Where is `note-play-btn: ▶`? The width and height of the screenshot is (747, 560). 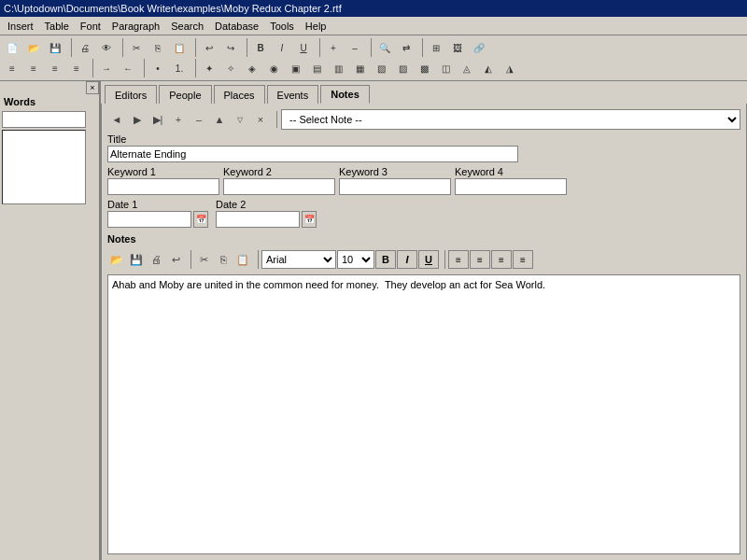 note-play-btn: ▶ is located at coordinates (137, 119).